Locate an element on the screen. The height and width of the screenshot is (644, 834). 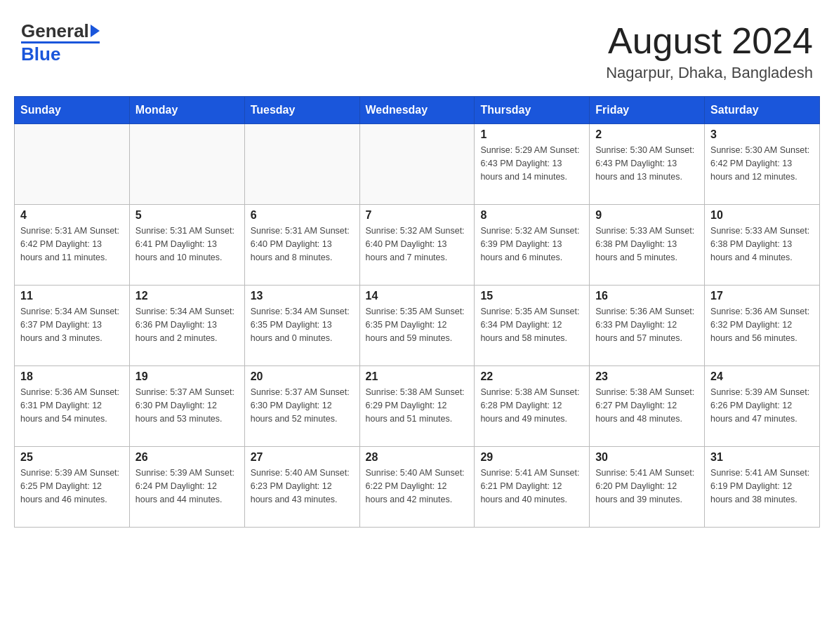
calendar-cell: 23Sunrise: 5:38 AM Sunset: 6:27 PM Dayli… is located at coordinates (647, 407).